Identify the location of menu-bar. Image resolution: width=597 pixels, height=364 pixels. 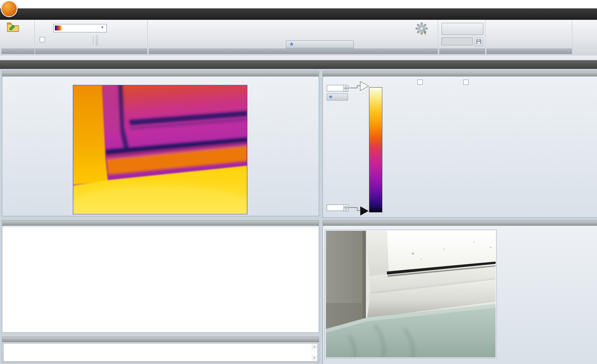
(298, 14).